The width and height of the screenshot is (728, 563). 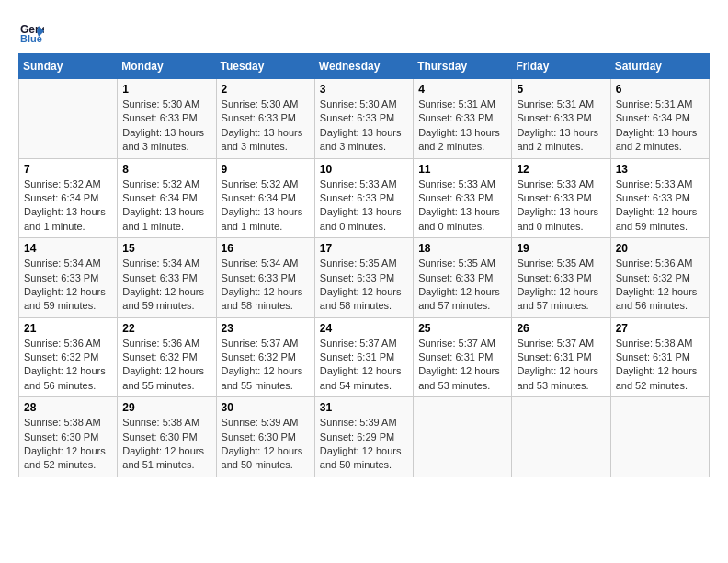 I want to click on day-number: 31, so click(x=364, y=408).